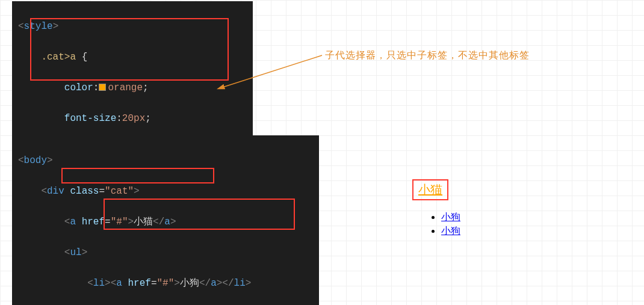  What do you see at coordinates (427, 55) in the screenshot?
I see `annotation-text: 子代选择器，只选中子标签，不选中其他标签` at bounding box center [427, 55].